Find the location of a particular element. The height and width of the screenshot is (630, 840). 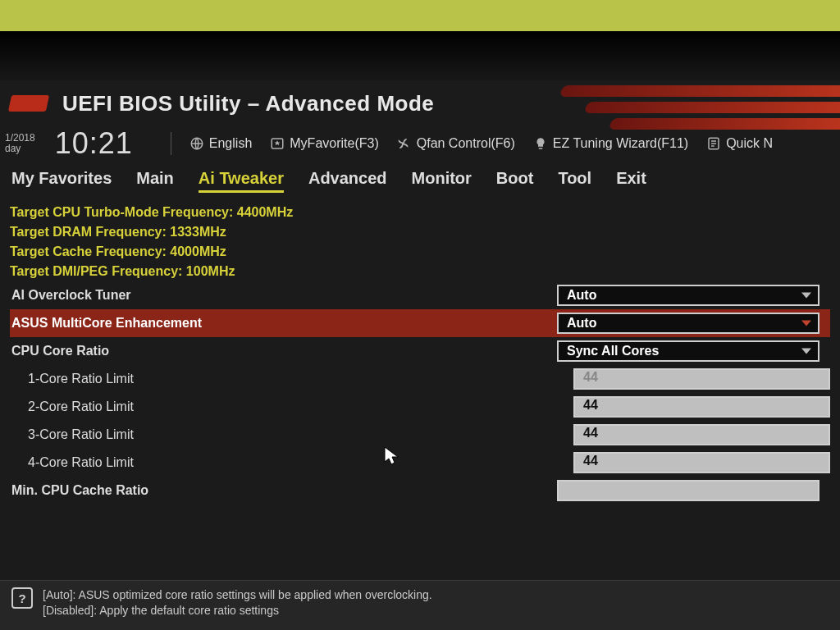

row-core3: 3-Core Ratio Limit 44 is located at coordinates (420, 435).